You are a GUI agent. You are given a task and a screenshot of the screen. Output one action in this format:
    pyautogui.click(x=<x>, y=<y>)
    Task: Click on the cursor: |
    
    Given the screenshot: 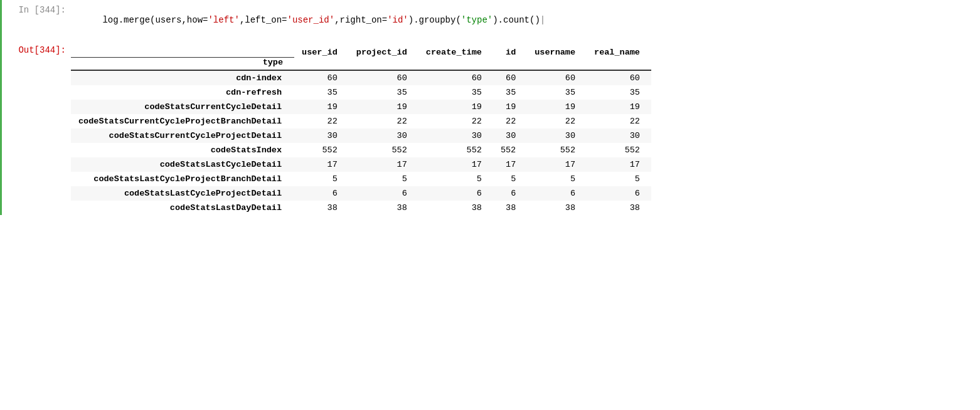 What is the action you would take?
    pyautogui.click(x=543, y=20)
    